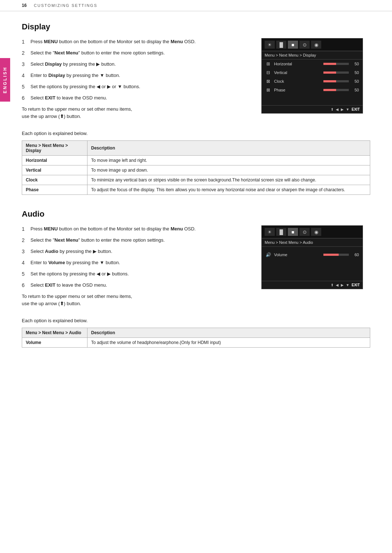  Describe the element at coordinates (316, 79) in the screenshot. I see `display-osd: ☀ ▐▌ ■ ⊙ ◉ Menu > Next Menu > Display ⊞ …` at that location.